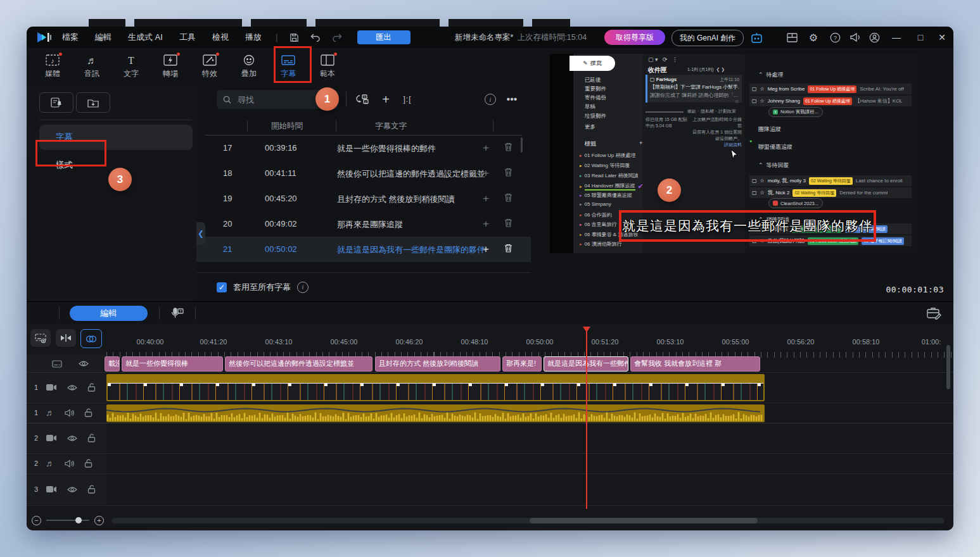 The height and width of the screenshot is (557, 980). Describe the element at coordinates (222, 287) in the screenshot. I see `apply-all-checkbox: ✓` at that location.